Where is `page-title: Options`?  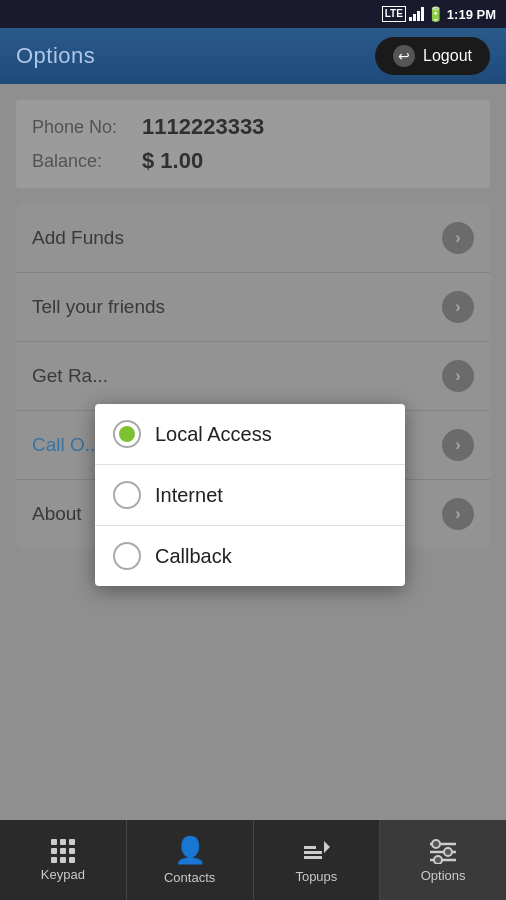
page-title: Options is located at coordinates (56, 56).